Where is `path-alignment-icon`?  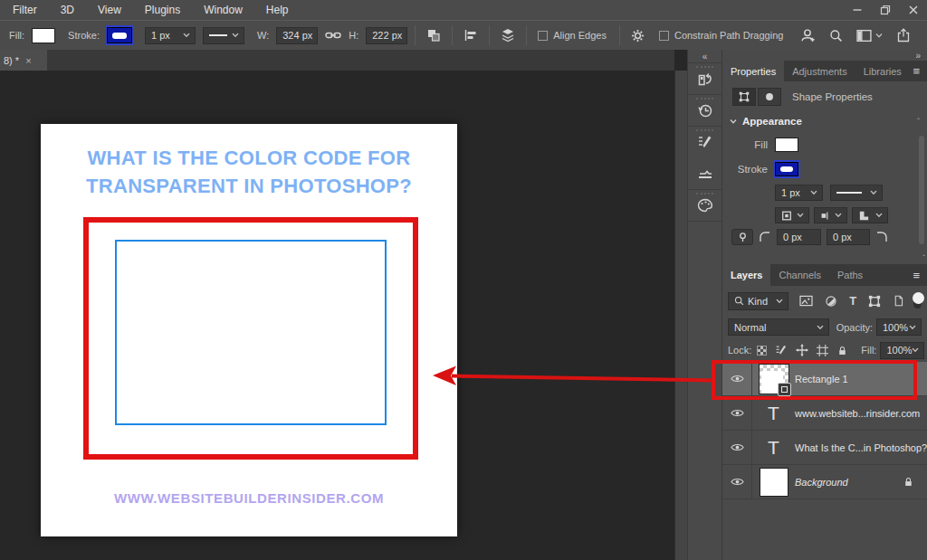 path-alignment-icon is located at coordinates (471, 35).